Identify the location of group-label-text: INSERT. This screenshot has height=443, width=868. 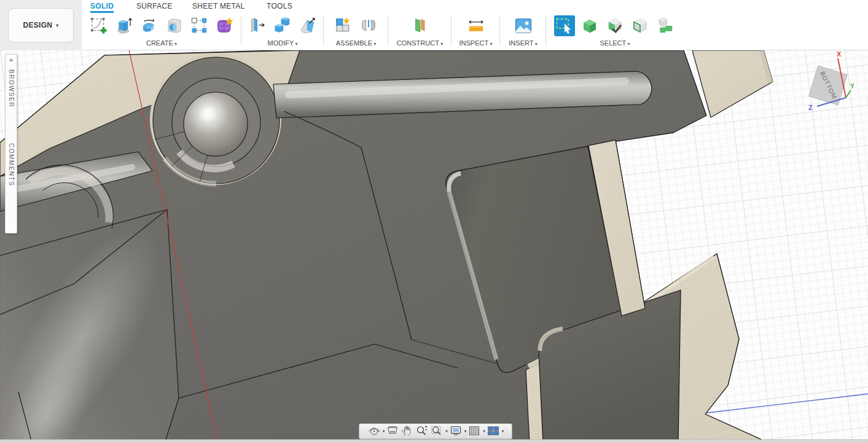
(521, 43).